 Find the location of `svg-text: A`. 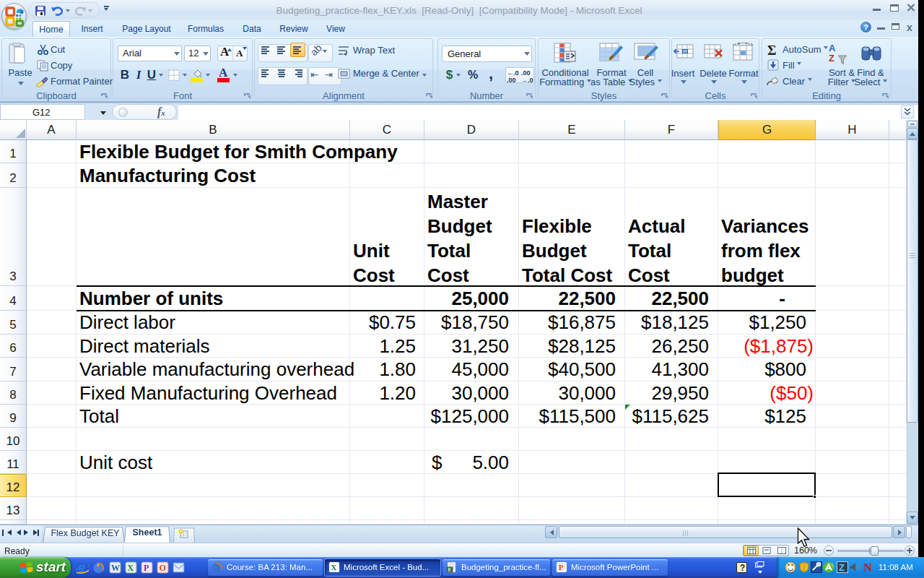

svg-text: A is located at coordinates (832, 48).